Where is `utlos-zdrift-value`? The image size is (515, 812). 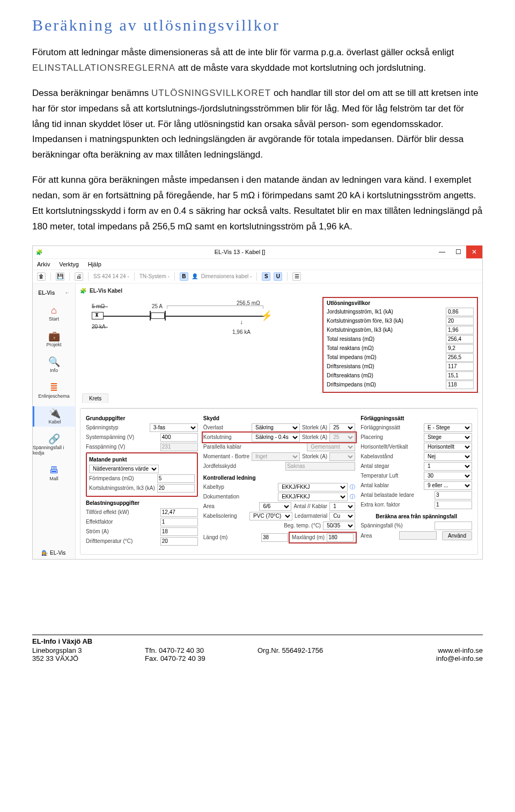 utlos-zdrift-value is located at coordinates (460, 385).